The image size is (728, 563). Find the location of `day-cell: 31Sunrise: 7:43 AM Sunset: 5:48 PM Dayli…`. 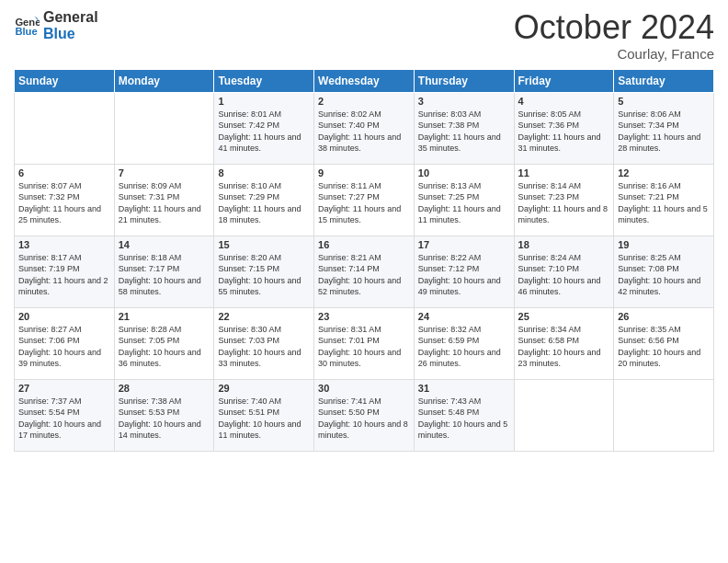

day-cell: 31Sunrise: 7:43 AM Sunset: 5:48 PM Dayli… is located at coordinates (463, 415).